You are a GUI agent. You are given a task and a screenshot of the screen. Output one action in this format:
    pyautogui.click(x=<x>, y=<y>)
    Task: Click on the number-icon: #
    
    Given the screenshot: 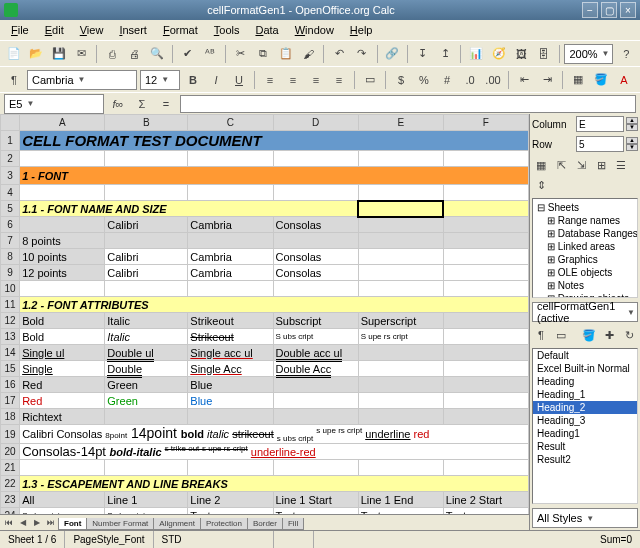 What is the action you would take?
    pyautogui.click(x=447, y=80)
    